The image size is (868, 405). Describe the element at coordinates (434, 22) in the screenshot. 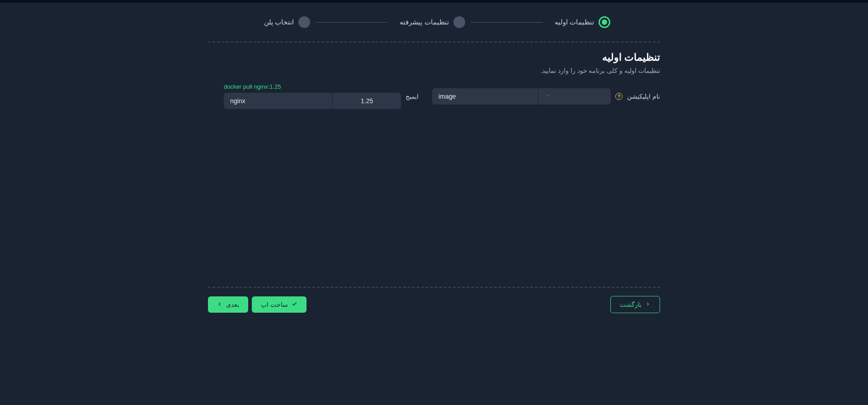

I see `stepper: تنظیمات اولیه تنظیمات پیشرفته انتخاب پلن` at that location.